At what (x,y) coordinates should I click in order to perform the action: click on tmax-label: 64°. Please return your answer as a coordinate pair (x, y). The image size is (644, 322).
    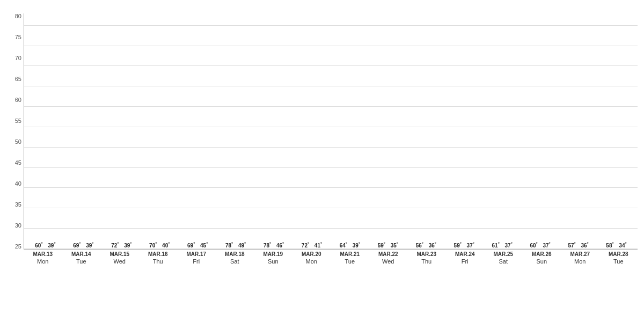
    Looking at the image, I should click on (343, 245).